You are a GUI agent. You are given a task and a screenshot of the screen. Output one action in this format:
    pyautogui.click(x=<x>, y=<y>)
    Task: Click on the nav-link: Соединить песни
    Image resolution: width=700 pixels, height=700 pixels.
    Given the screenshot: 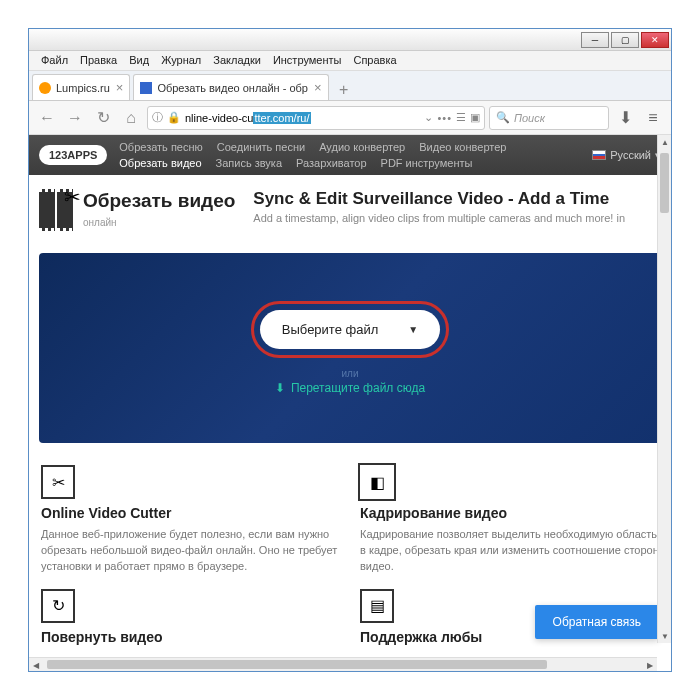 What is the action you would take?
    pyautogui.click(x=261, y=147)
    